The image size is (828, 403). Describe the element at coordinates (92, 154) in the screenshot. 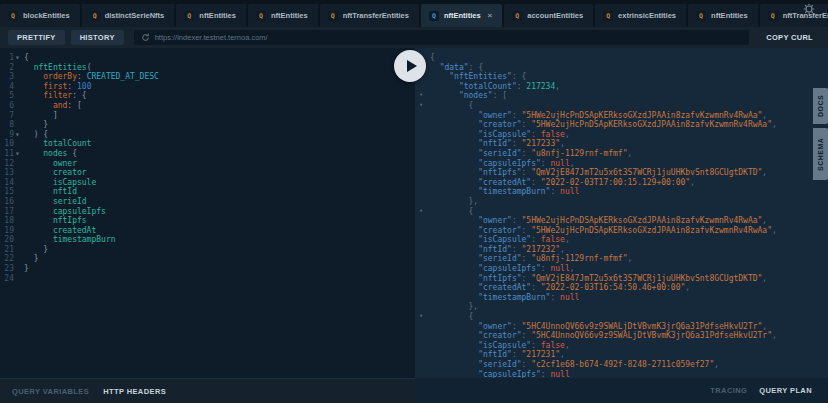

I see `query-line: nodes {` at that location.